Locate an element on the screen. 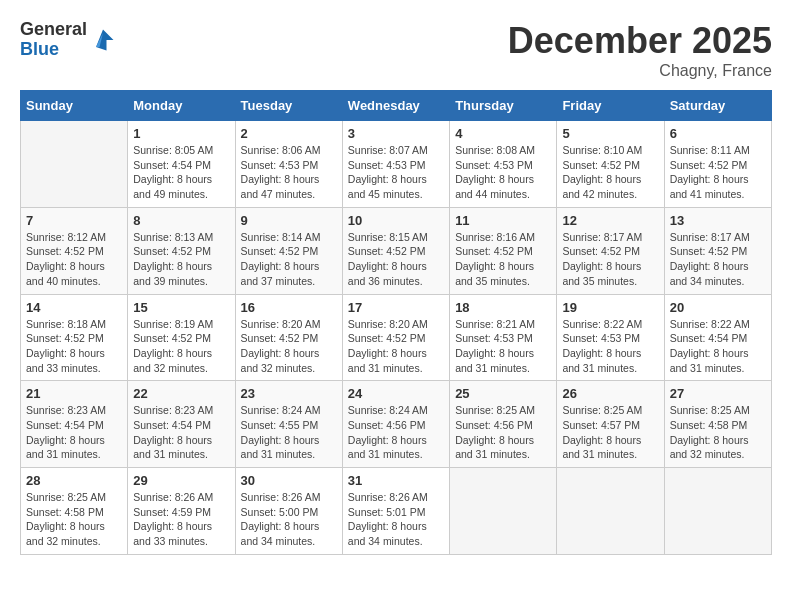 The height and width of the screenshot is (612, 792). day-header-thursday: Thursday is located at coordinates (504, 106).